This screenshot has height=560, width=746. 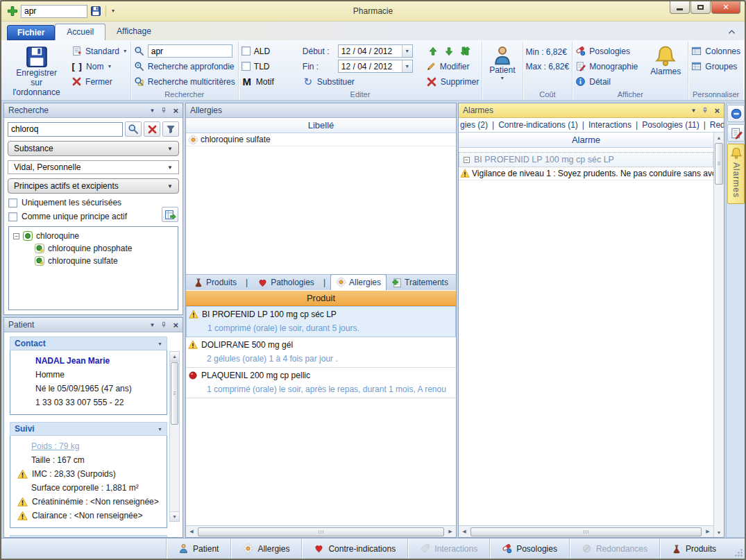 I want to click on alarm-message-row: Vigilance de niveau 1 : Soyez prudents. …, so click(x=586, y=173).